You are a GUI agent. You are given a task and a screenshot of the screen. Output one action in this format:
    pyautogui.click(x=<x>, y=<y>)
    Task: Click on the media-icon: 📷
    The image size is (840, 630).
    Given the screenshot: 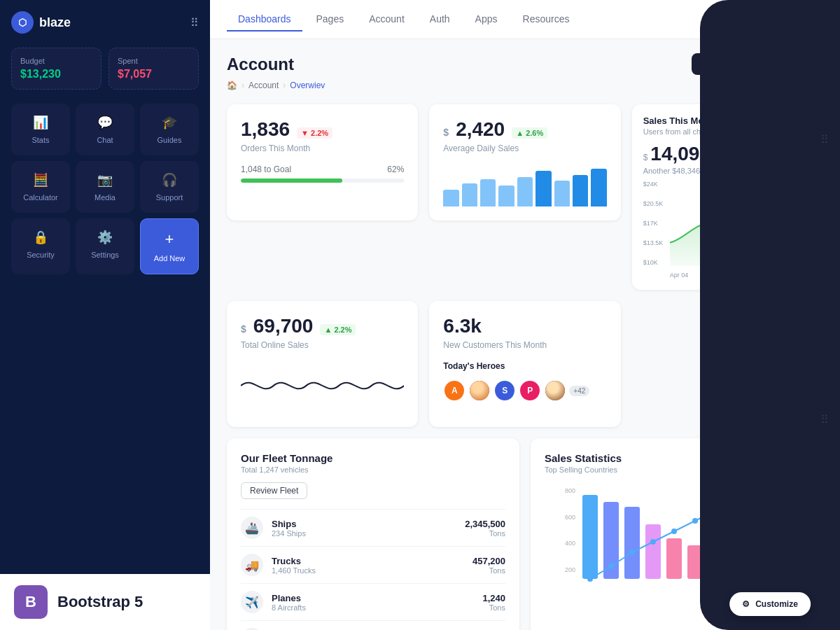 What is the action you would take?
    pyautogui.click(x=105, y=180)
    